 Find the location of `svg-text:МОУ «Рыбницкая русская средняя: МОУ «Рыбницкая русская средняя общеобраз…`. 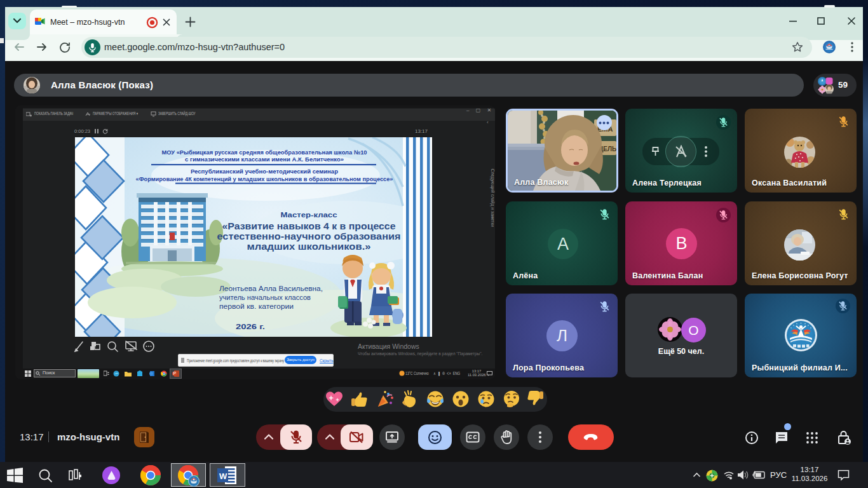

svg-text:МОУ «Рыбницкая русская средняя: МОУ «Рыбницкая русская средняя общеобраз… is located at coordinates (264, 152).